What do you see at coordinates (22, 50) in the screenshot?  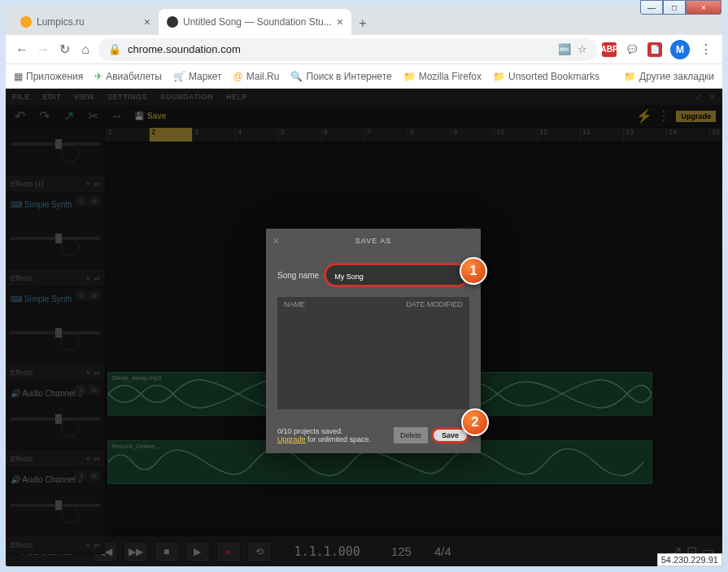 I see `back-button: ←` at bounding box center [22, 50].